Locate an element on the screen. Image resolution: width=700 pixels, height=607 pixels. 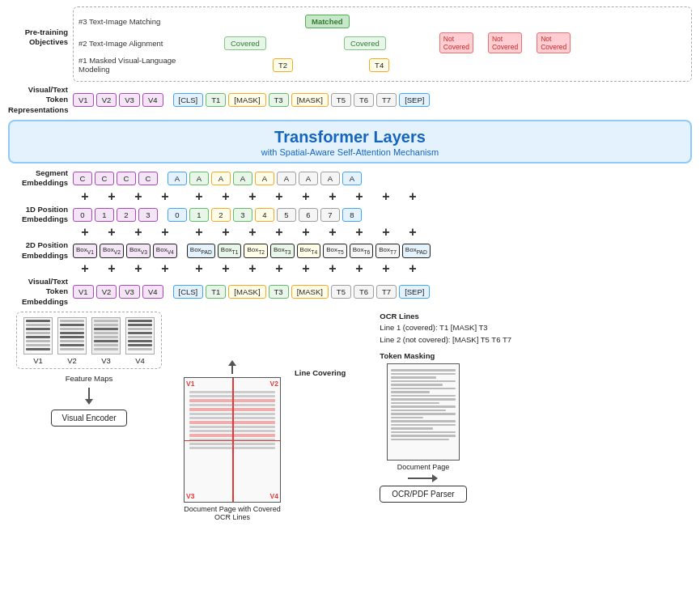
emb-mask2: [MASK] is located at coordinates (310, 291).